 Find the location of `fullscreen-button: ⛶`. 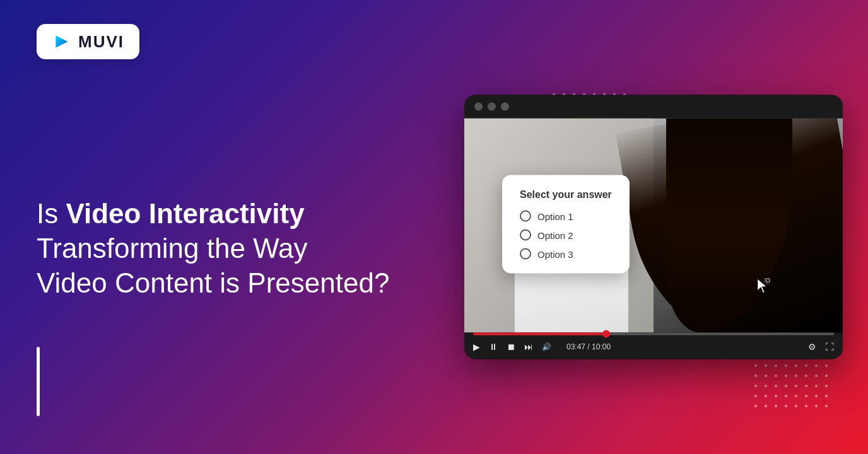

fullscreen-button: ⛶ is located at coordinates (830, 347).